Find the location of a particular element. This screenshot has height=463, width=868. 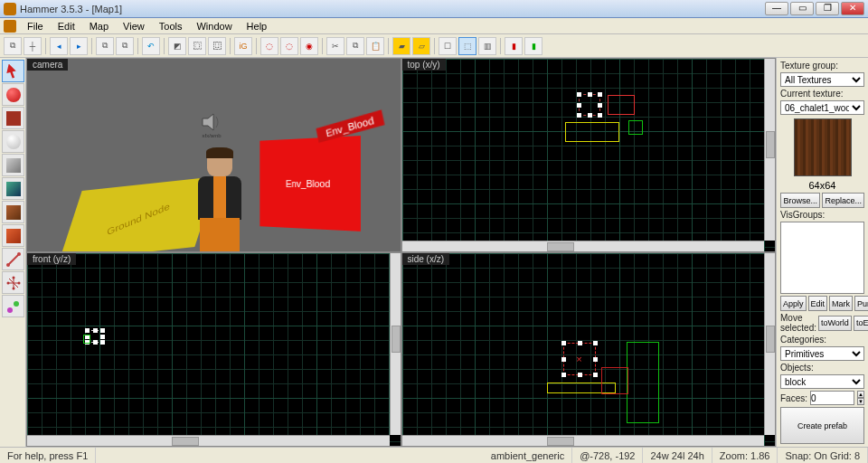

magnify-tool is located at coordinates (13, 94).